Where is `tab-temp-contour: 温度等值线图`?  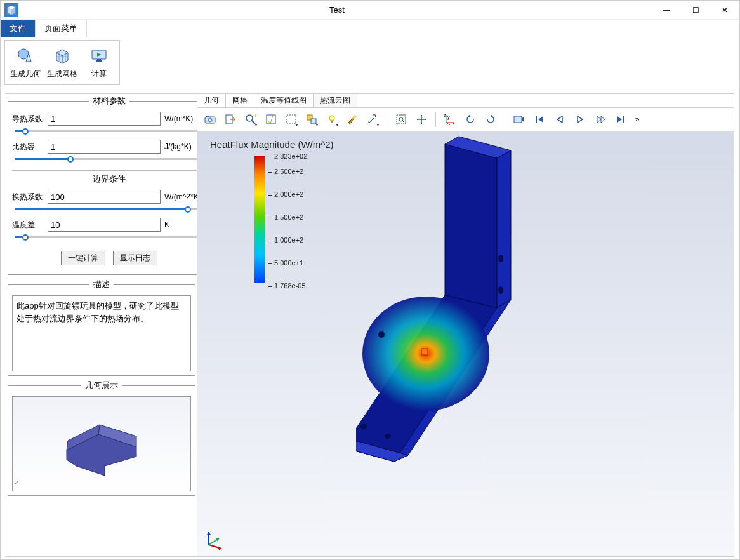 tab-temp-contour: 温度等值线图 is located at coordinates (284, 100).